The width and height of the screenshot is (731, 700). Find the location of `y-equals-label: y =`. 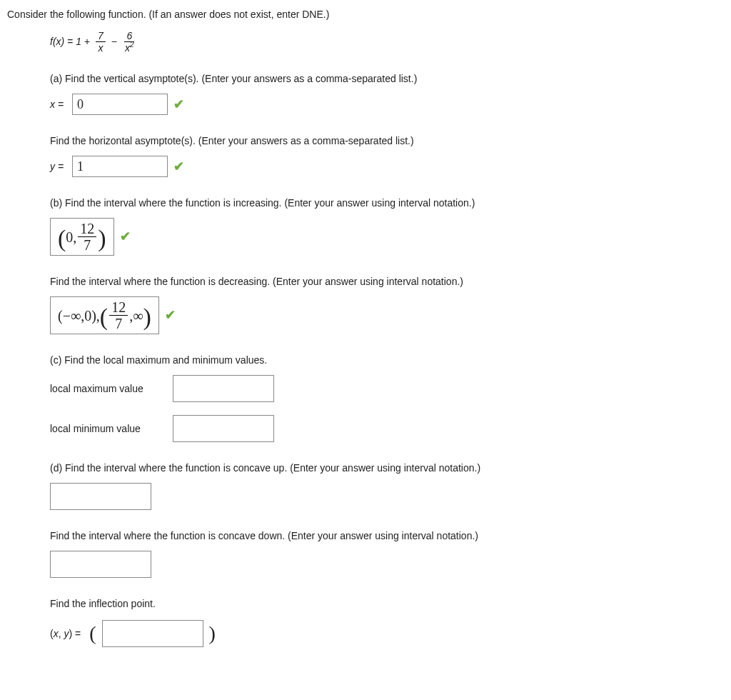

y-equals-label: y = is located at coordinates (57, 167).